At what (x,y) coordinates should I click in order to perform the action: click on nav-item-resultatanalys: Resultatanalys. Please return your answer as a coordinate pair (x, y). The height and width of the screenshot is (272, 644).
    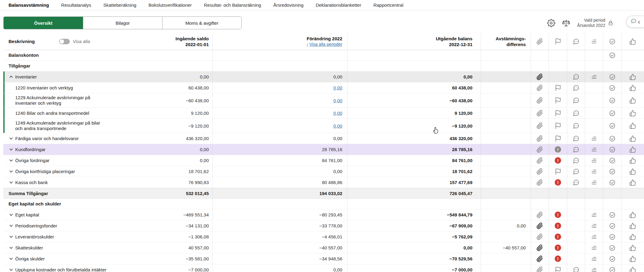
    Looking at the image, I should click on (76, 5).